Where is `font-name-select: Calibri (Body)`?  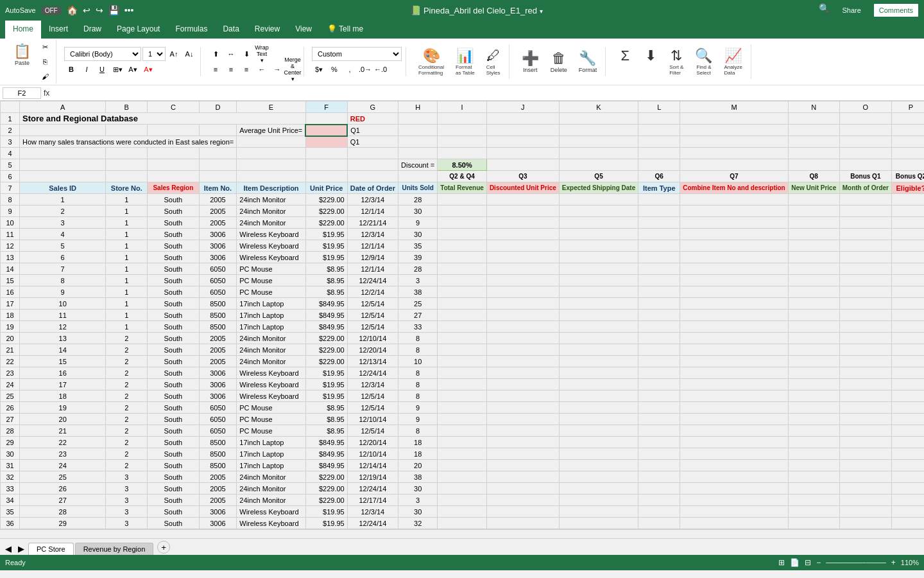 font-name-select: Calibri (Body) is located at coordinates (103, 54).